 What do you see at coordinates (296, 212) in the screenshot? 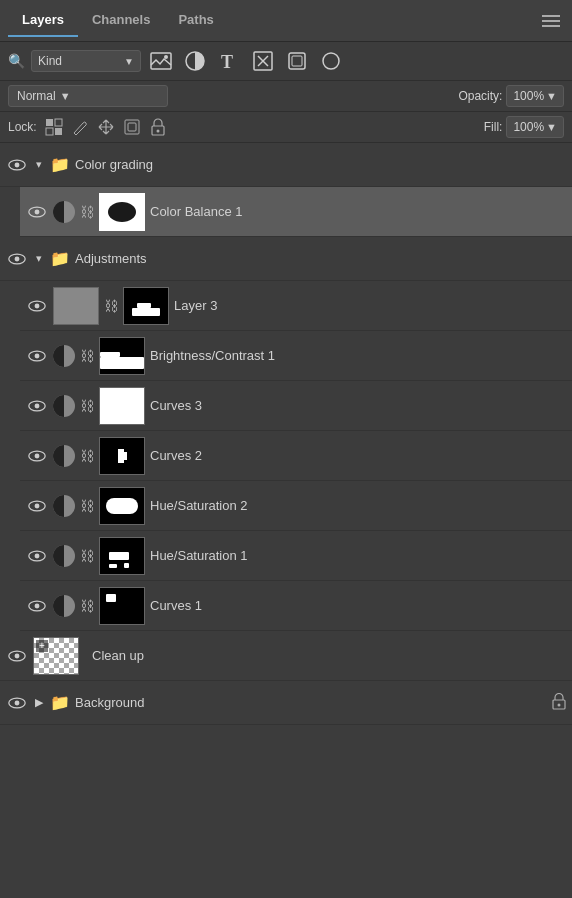
I see `list-item: ⛓ Color Balance 1` at bounding box center [296, 212].